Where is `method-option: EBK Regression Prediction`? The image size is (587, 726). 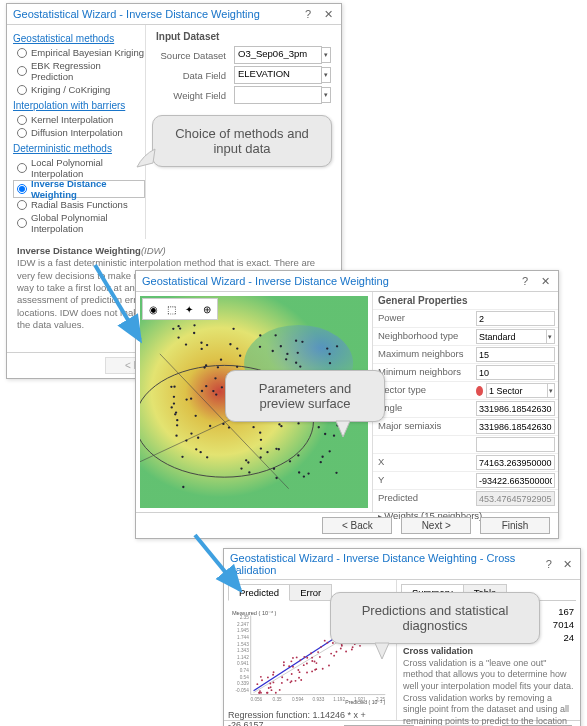
method-option: EBK Regression Prediction is located at coordinates (79, 71).